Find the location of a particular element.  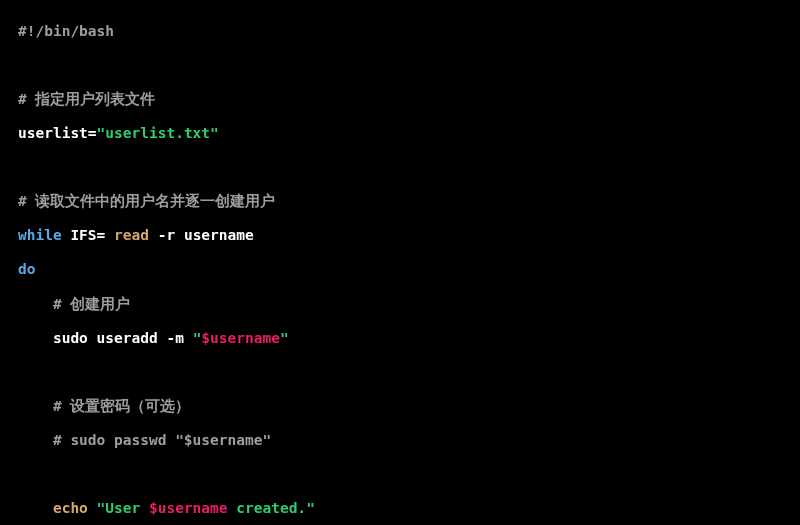

read-builtin: read is located at coordinates (132, 235).